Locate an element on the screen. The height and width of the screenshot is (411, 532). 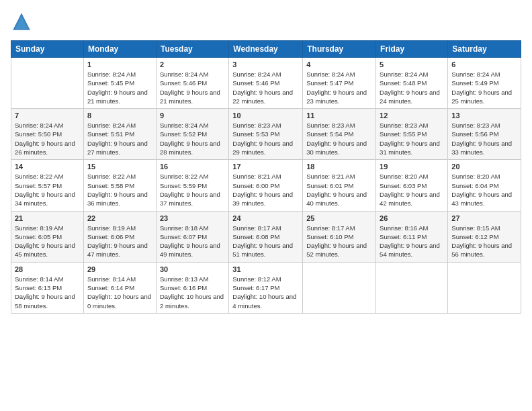
day-info: Sunrise: 8:14 AMSunset: 6:13 PMDaylight:… is located at coordinates (47, 293).